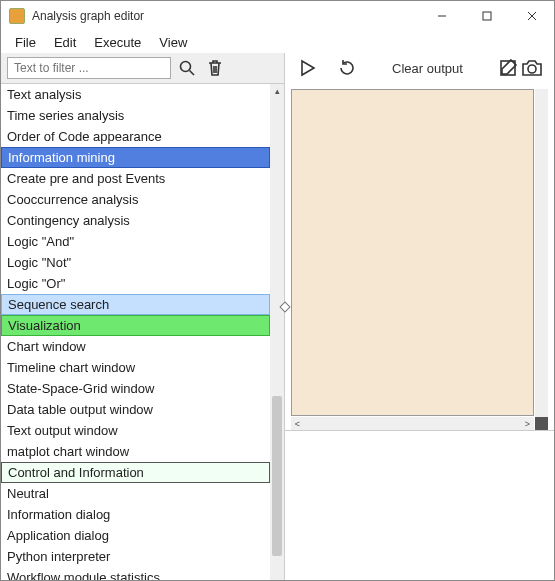 Image resolution: width=555 pixels, height=581 pixels. What do you see at coordinates (420, 68) in the screenshot?
I see `canvas-toolbar: Clear output` at bounding box center [420, 68].